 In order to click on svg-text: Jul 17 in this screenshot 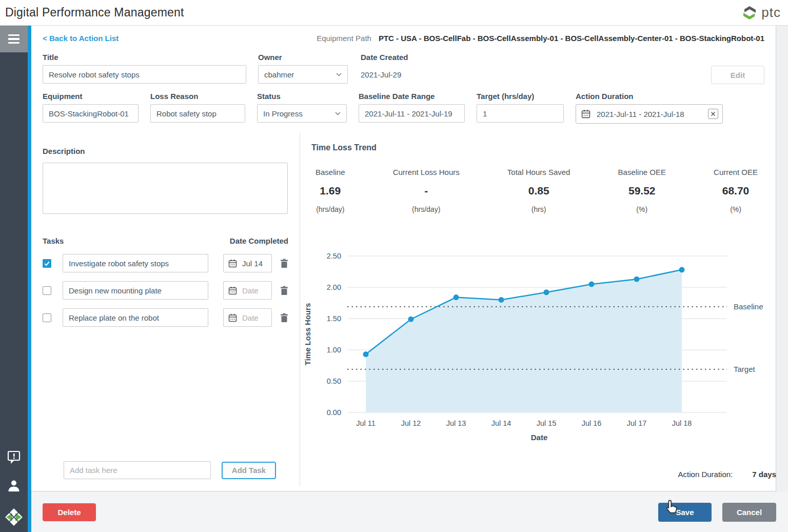, I will do `click(637, 423)`.